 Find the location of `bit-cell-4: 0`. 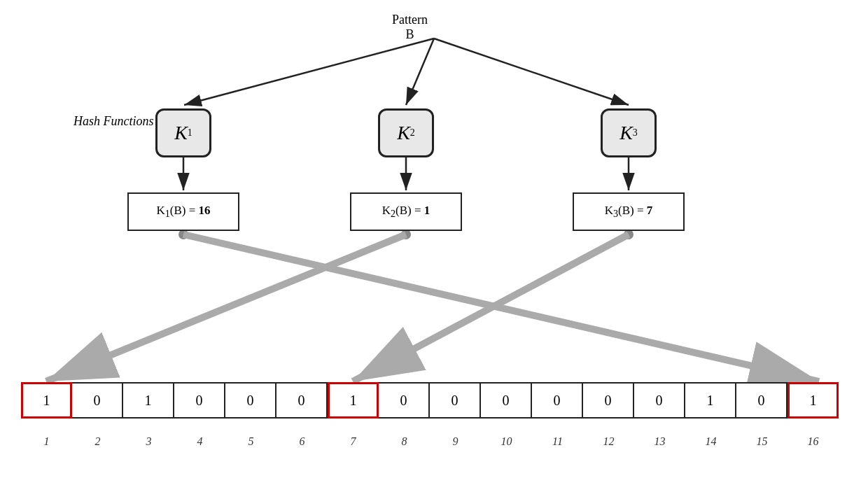

bit-cell-4: 0 is located at coordinates (200, 400).